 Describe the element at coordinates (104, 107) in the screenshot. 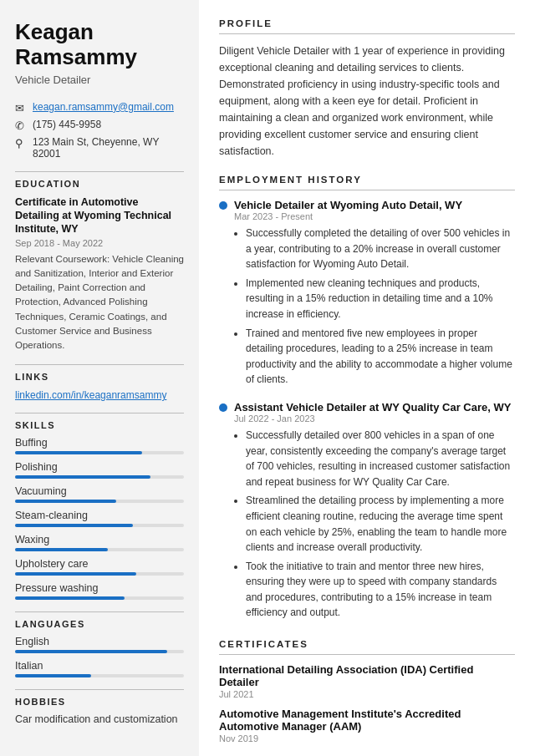

I see `email-link: keagan.ramsammy@gmail.com` at that location.